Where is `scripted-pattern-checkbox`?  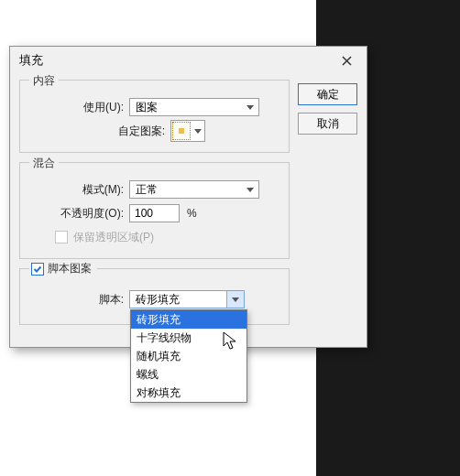
scripted-pattern-checkbox is located at coordinates (38, 269).